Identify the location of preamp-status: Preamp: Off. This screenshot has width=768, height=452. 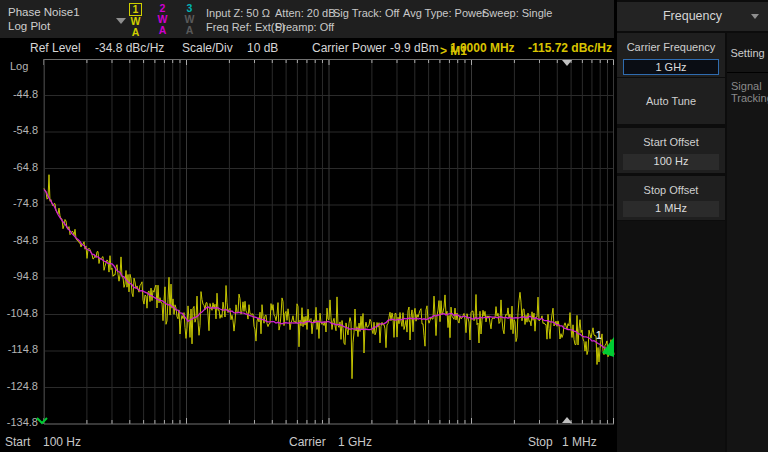
(306, 27).